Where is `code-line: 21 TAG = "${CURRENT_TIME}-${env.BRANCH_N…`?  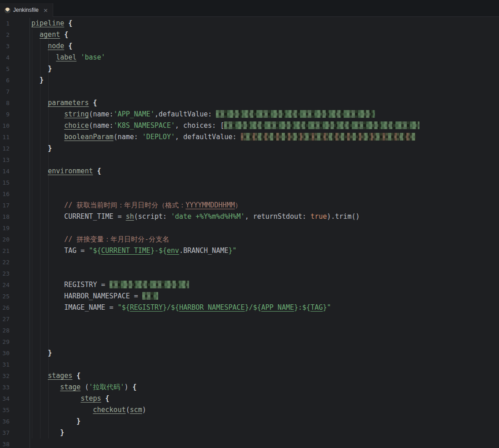
code-line: 21 TAG = "${CURRENT_TIME}-${env.BRANCH_N… is located at coordinates (250, 251).